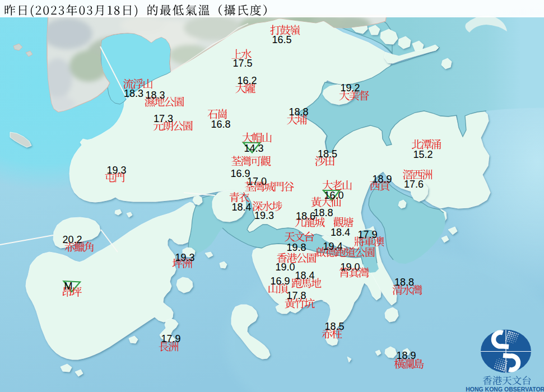 This screenshot has height=392, width=544. I want to click on svg-text: 17.3, so click(164, 119).